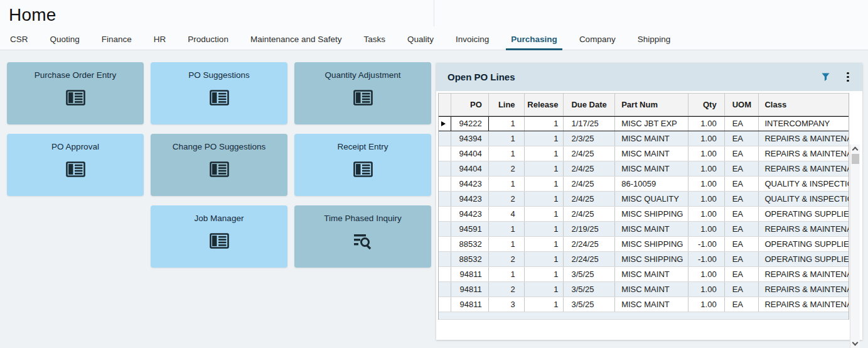  What do you see at coordinates (855, 246) in the screenshot?
I see `vertical-scrollbar` at bounding box center [855, 246].